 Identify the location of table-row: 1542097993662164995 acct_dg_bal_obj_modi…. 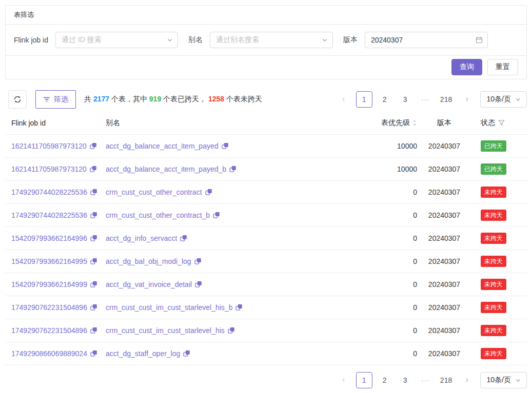
(266, 261).